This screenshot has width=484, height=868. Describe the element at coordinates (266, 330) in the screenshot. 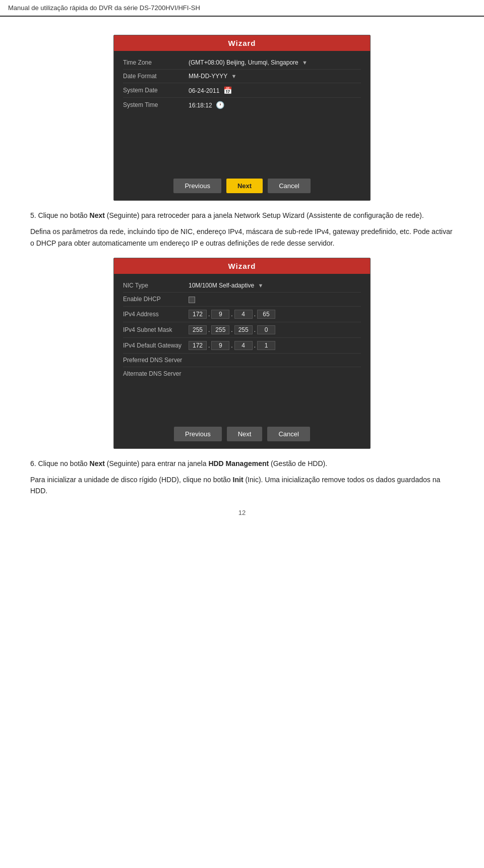

I see `subnet-oct4: 0` at that location.